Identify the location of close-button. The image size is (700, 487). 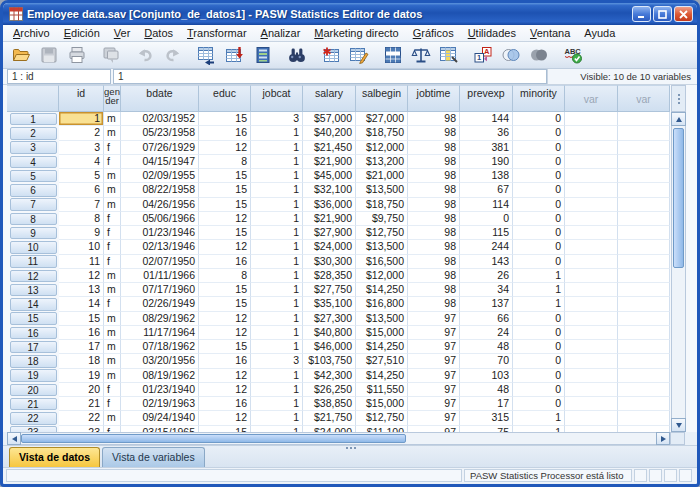
(684, 14).